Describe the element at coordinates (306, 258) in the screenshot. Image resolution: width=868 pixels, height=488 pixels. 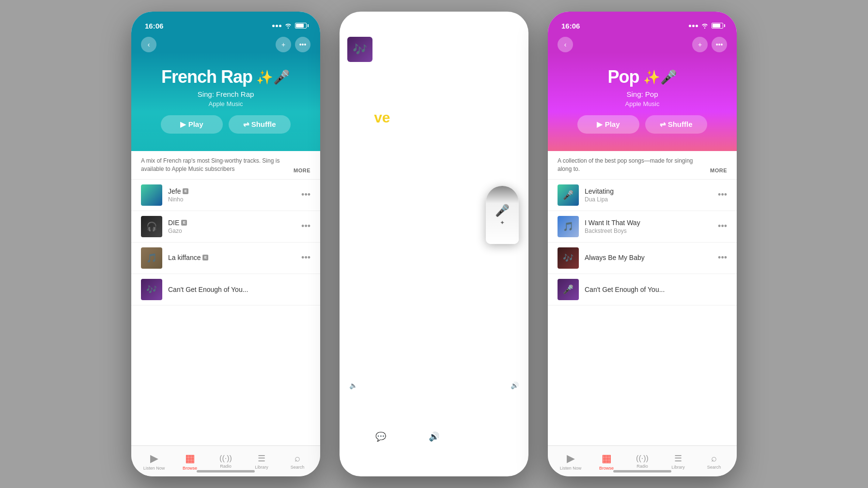
I see `song-more-kiffance: •••` at that location.